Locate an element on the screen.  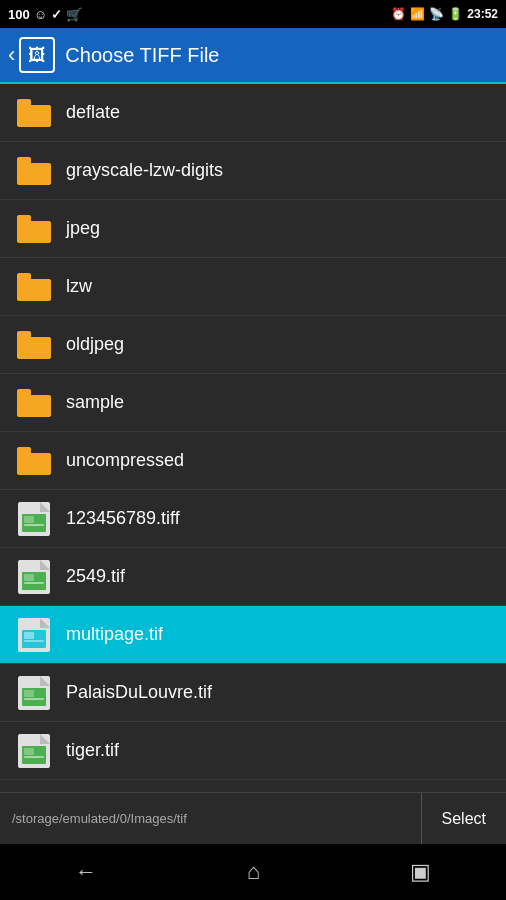
list-item: multipage.tif is located at coordinates (253, 635).